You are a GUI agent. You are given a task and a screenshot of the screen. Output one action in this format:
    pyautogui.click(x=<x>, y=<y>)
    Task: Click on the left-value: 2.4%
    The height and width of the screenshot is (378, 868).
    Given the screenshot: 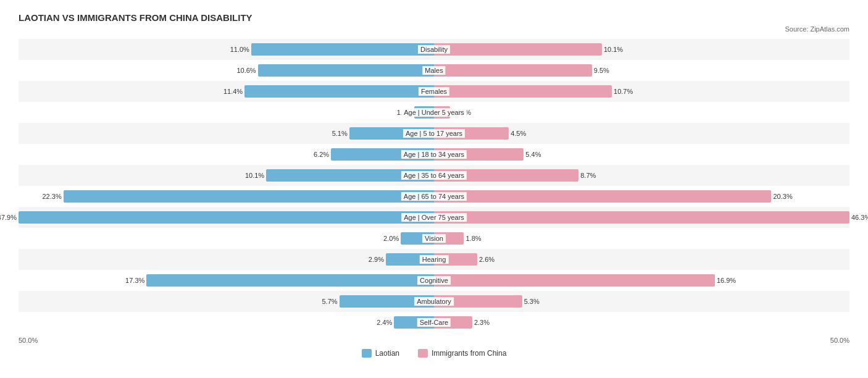 What is the action you would take?
    pyautogui.click(x=385, y=322)
    